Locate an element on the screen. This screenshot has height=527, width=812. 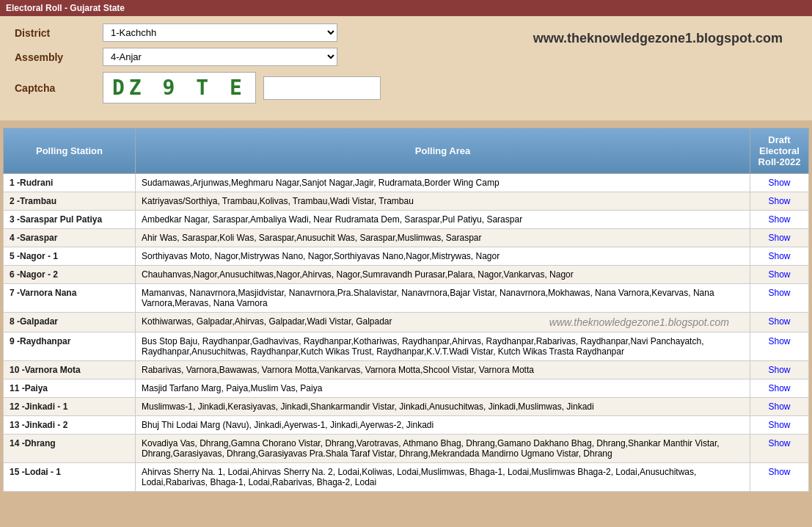
station-cell: 14 -Dhrang is located at coordinates (70, 449).